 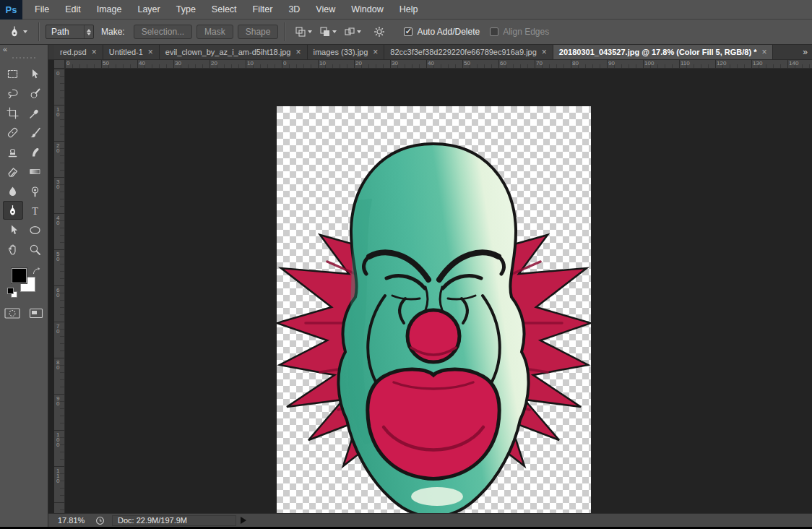 I want to click on vertical-ruler: 01 02 03 04 05 06 07 08 09 01 0 01 1 0, so click(x=59, y=291).